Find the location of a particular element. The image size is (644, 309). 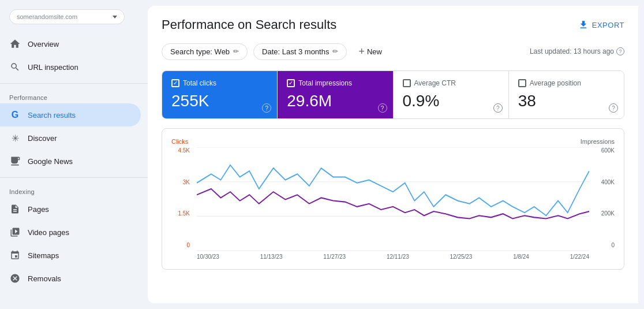

average-ctr-label: Average CTR is located at coordinates (435, 83).